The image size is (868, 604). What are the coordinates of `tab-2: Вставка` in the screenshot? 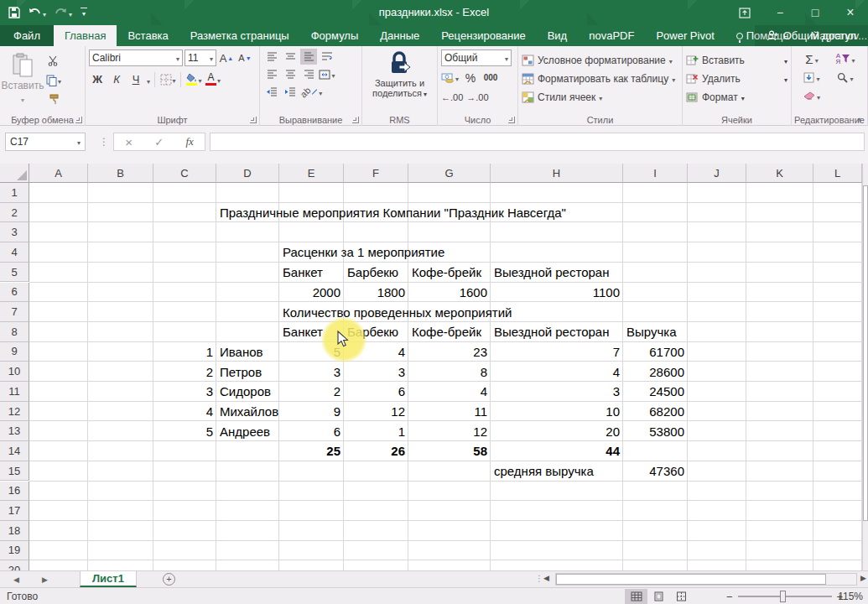 It's located at (148, 35).